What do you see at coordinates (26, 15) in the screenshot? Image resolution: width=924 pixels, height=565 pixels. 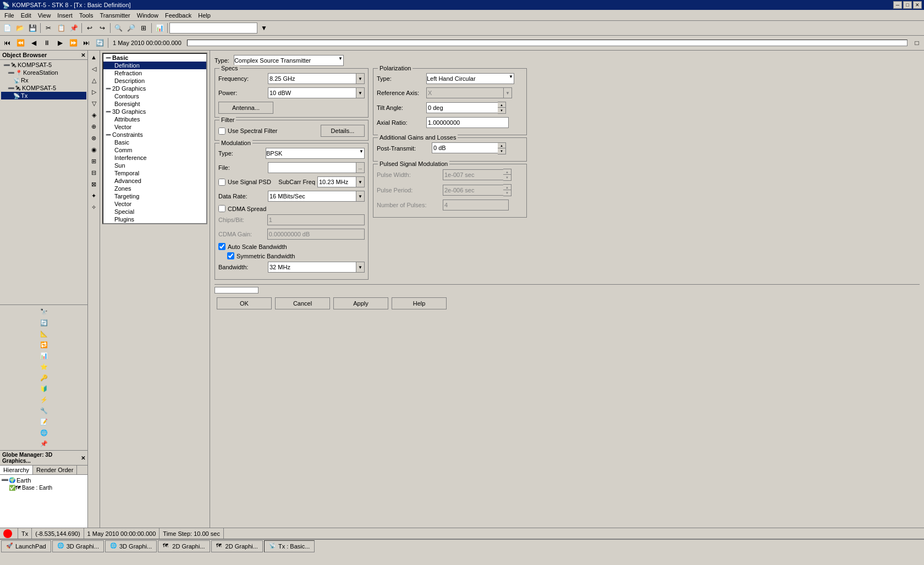 I see `menu-edit: Edit` at bounding box center [26, 15].